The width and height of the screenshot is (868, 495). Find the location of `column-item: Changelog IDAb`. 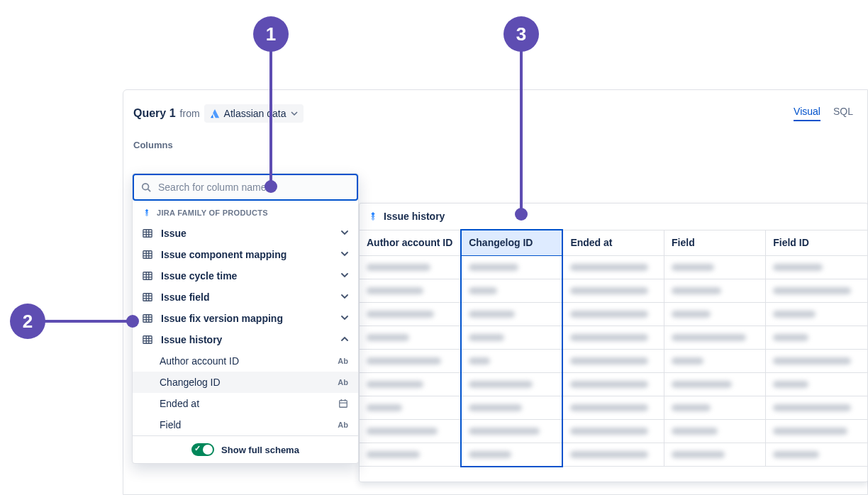

column-item: Changelog IDAb is located at coordinates (245, 382).